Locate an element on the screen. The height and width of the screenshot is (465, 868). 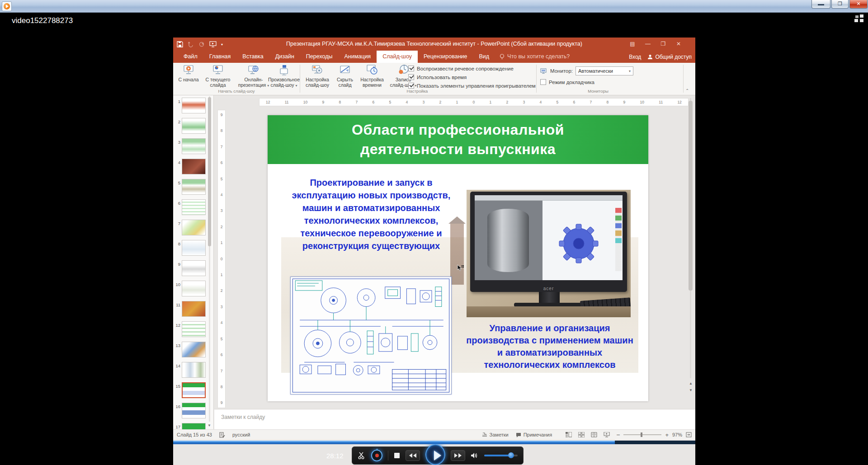
checkbox-show-media-controls: Показать элементы управления проигрывате… is located at coordinates (472, 86).